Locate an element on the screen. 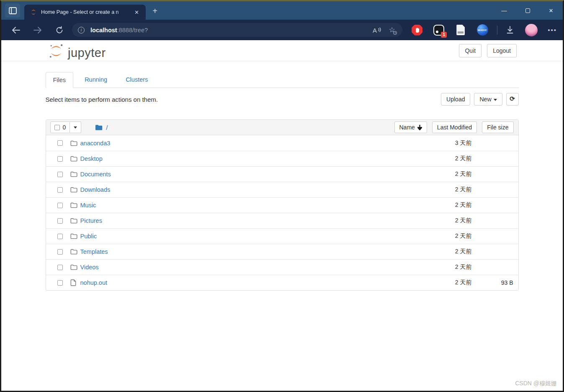 This screenshot has width=564, height=392. browser-menu-button: ••• is located at coordinates (552, 30).